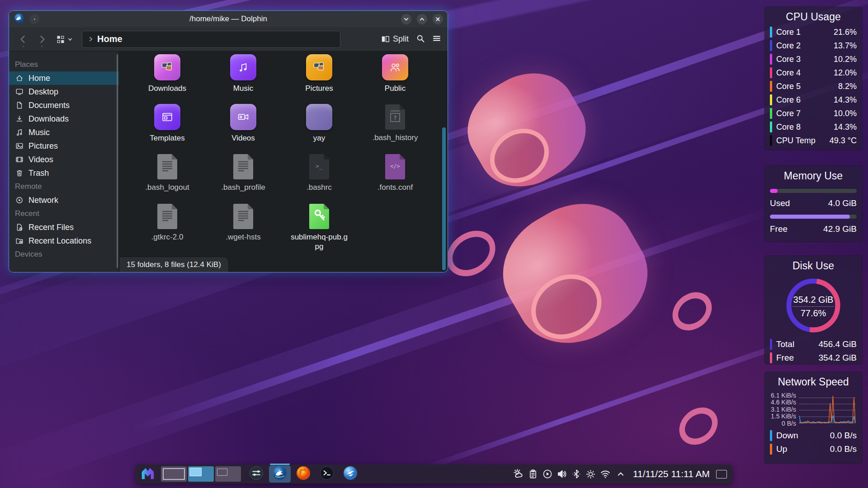 This screenshot has height=488, width=868. What do you see at coordinates (788, 46) in the screenshot?
I see `metric-label: Core 2` at bounding box center [788, 46].